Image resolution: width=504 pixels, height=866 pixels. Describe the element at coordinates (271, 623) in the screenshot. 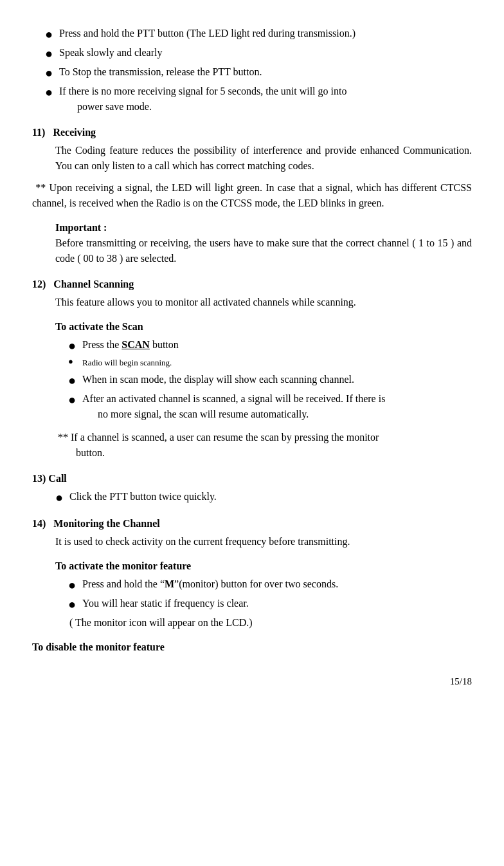

I see `monitor-note: ( The monitor icon will appear on the LC…` at that location.